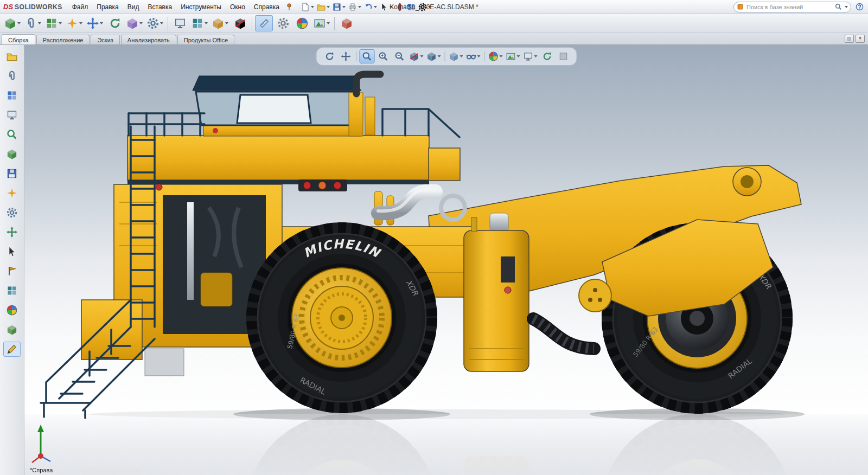  I want to click on search-input, so click(789, 7).